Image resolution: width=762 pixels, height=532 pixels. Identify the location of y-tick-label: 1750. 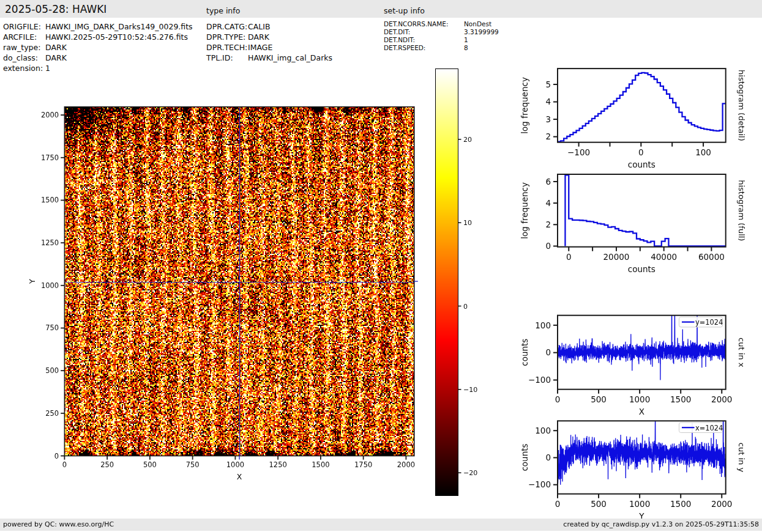
(50, 158).